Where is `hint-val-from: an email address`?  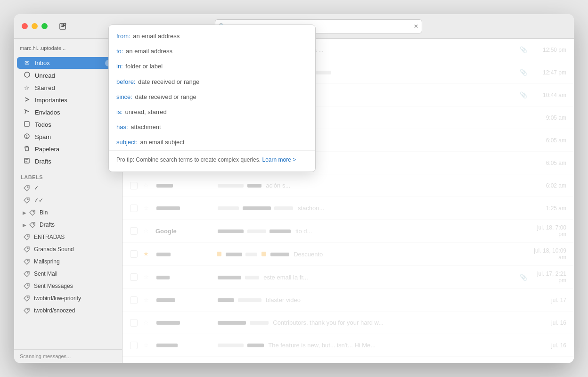
hint-val-from: an email address is located at coordinates (155, 36).